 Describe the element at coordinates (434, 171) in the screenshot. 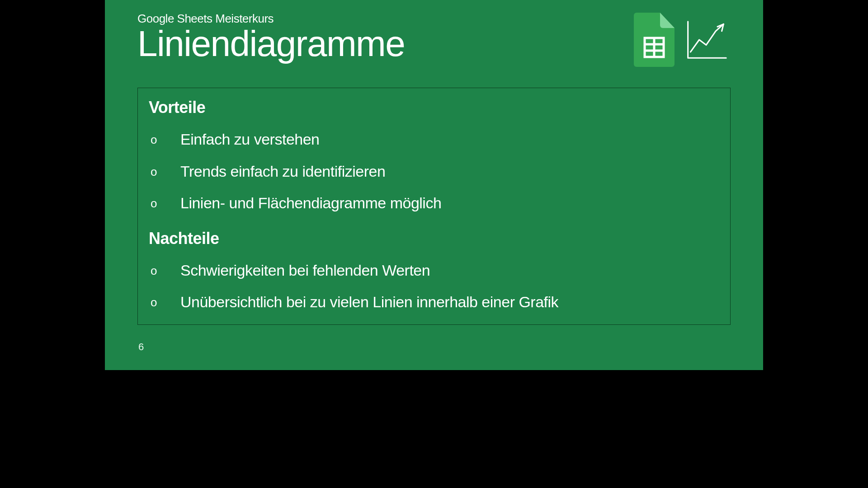

I see `advantages-list: o Einfach zu verstehen o Trends einfach …` at that location.